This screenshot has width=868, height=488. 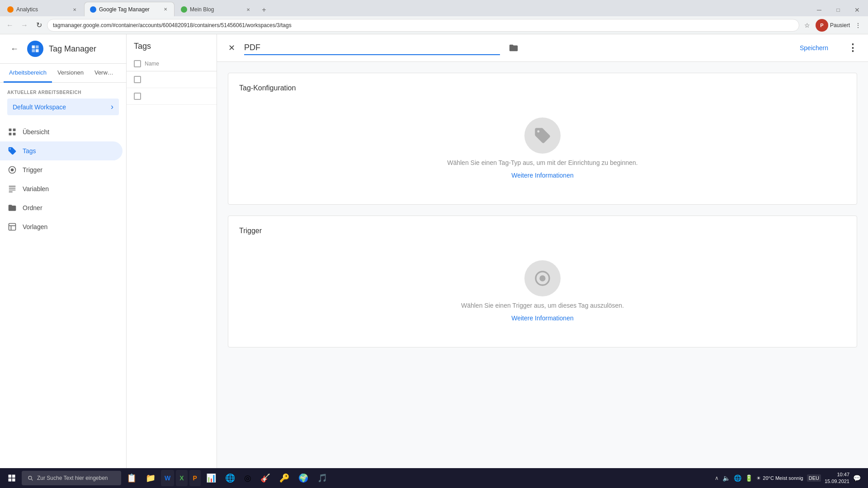 What do you see at coordinates (12, 132) in the screenshot?
I see `overview-icon` at bounding box center [12, 132].